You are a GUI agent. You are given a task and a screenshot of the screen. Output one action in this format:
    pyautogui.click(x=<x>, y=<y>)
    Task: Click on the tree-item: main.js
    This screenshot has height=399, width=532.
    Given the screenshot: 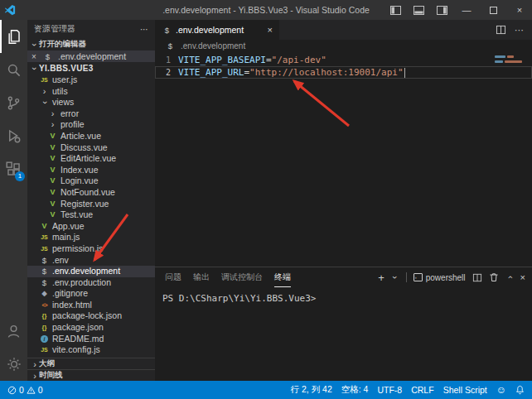 What is the action you would take?
    pyautogui.click(x=91, y=238)
    